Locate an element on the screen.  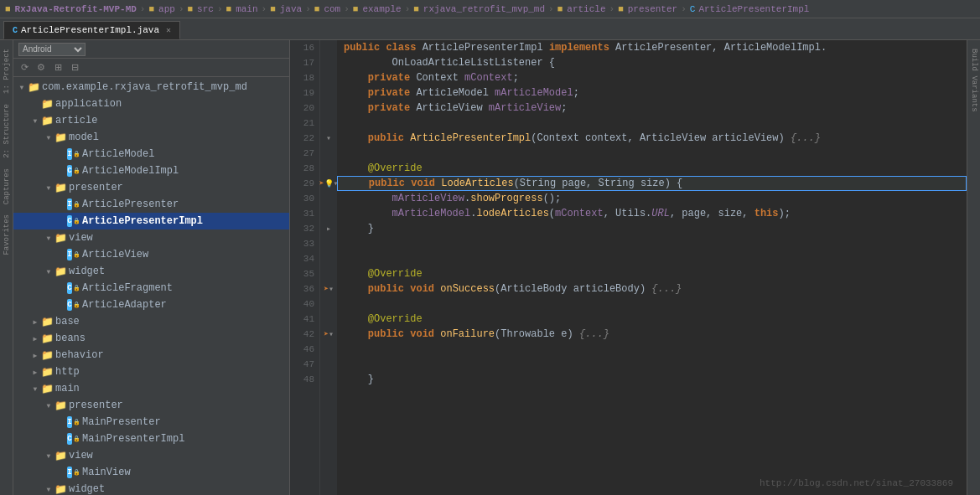
tree-arrow: ▼ is located at coordinates (49, 238).